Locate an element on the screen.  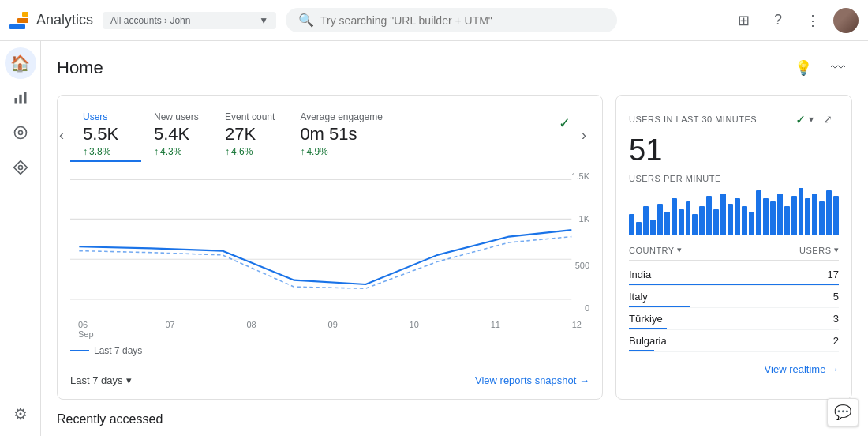
more-button: ⋮ is located at coordinates (813, 21).